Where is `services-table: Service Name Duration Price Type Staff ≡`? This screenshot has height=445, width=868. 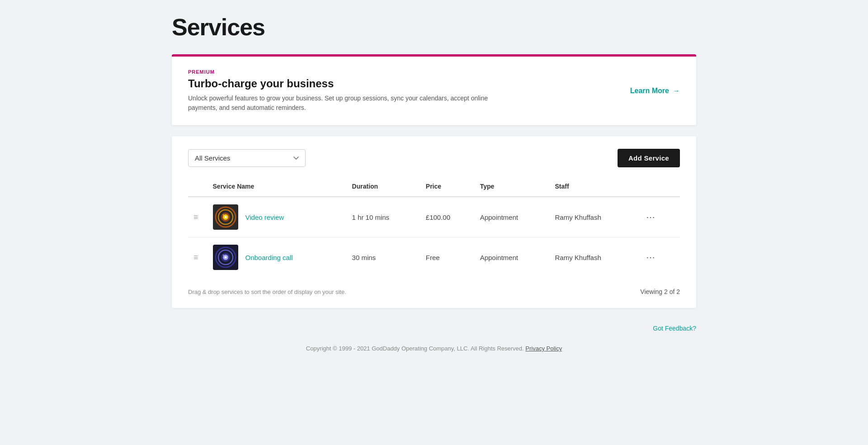
services-table: Service Name Duration Price Type Staff ≡ is located at coordinates (434, 228).